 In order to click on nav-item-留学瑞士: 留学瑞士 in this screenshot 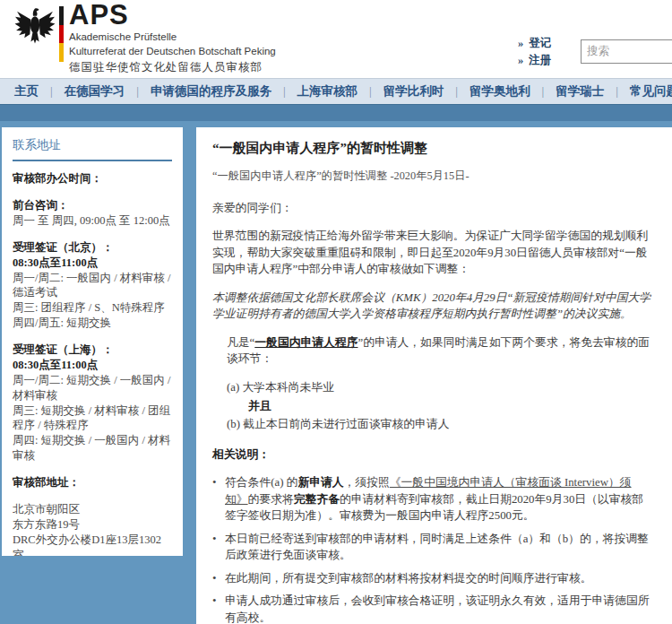, I will do `click(580, 91)`.